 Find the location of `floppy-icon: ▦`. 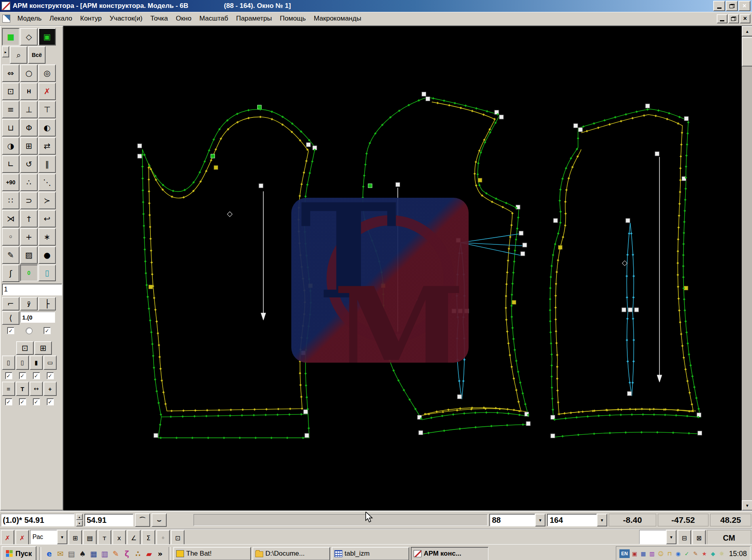

floppy-icon: ▦ is located at coordinates (94, 554).